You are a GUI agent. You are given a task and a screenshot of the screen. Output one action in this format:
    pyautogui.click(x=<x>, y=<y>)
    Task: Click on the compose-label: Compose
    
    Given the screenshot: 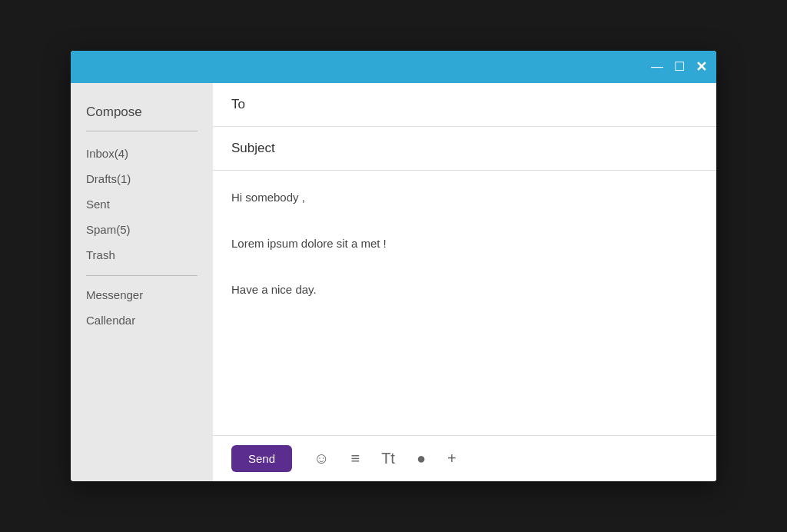 What is the action you would take?
    pyautogui.click(x=141, y=112)
    